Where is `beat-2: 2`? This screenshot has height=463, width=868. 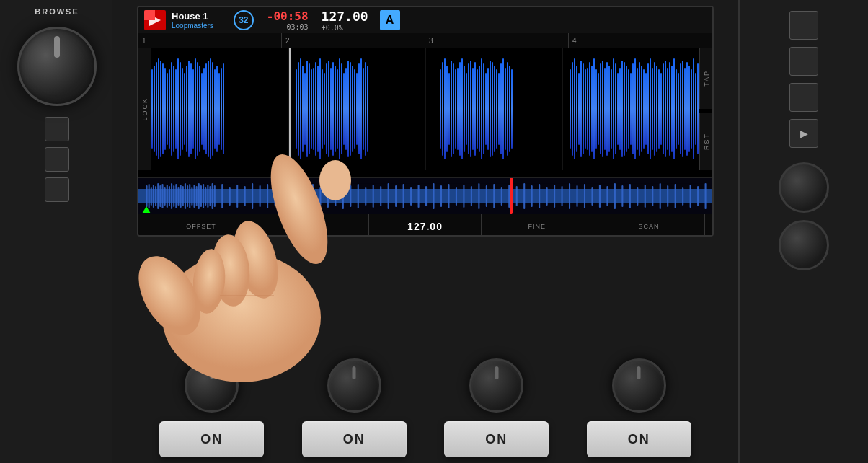
beat-2: 2 is located at coordinates (353, 40).